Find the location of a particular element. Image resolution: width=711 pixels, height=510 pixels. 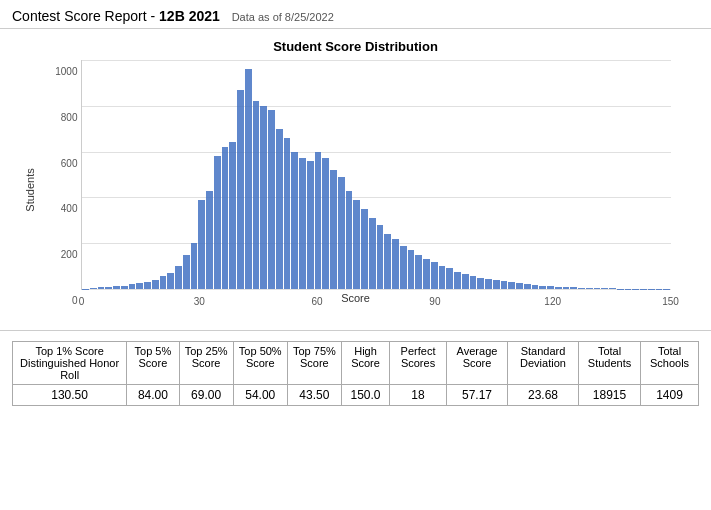

stats-value-row: 130.5084.0069.0054.0043.50150.01857.1723… is located at coordinates (356, 396).